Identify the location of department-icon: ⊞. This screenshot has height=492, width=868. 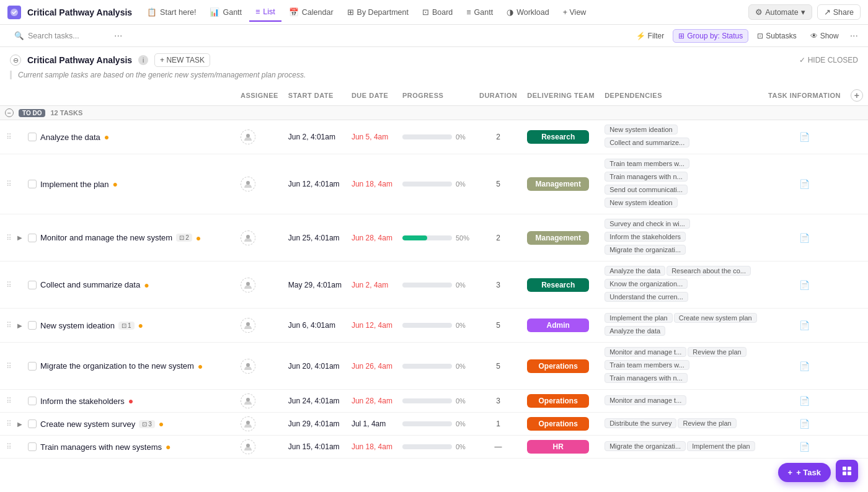
(351, 12).